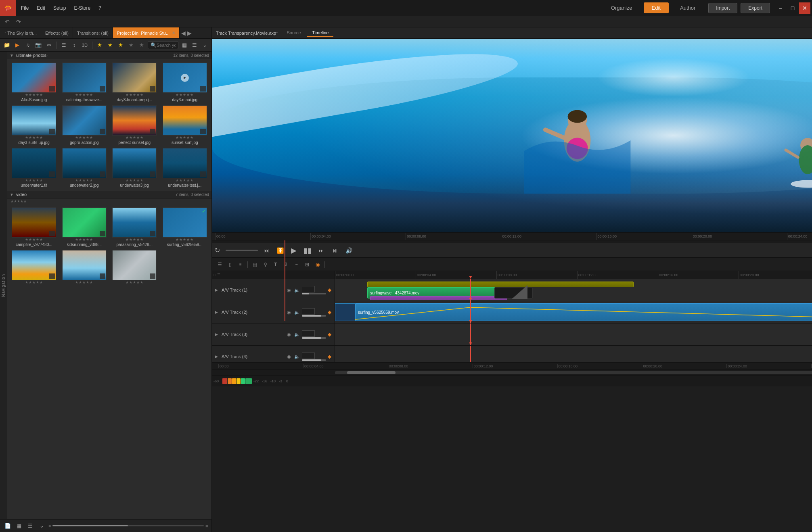 The height and width of the screenshot is (532, 812). I want to click on tab-organize: Organize, so click(622, 8).